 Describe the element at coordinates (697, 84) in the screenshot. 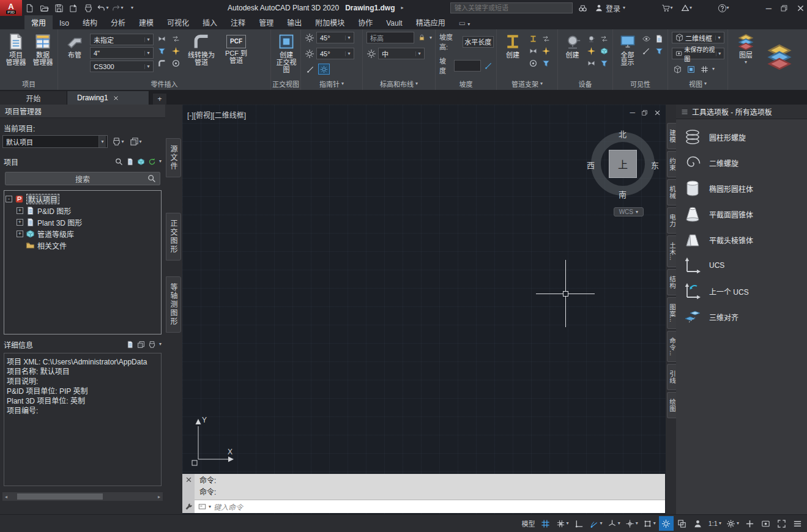

I see `panel-label-view: 视图▾` at that location.